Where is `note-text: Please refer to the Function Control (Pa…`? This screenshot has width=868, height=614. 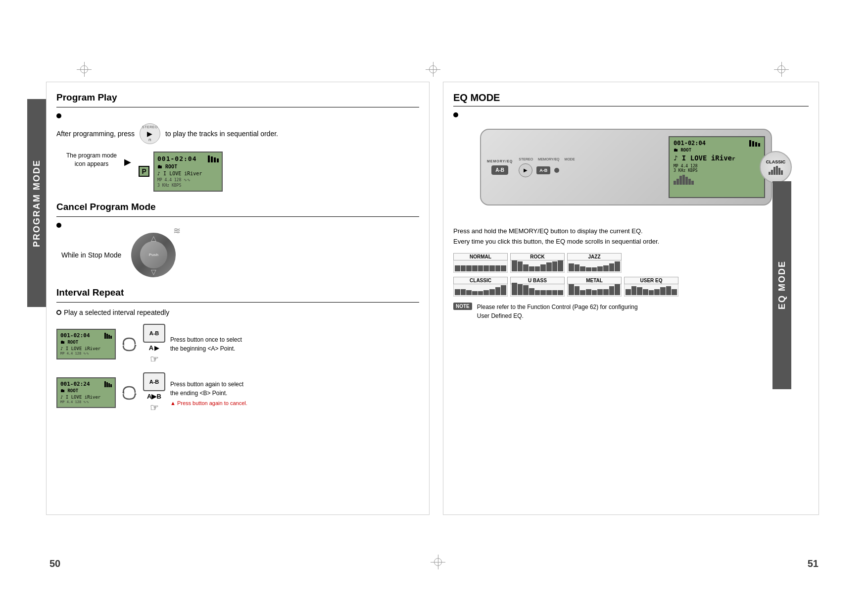
note-text: Please refer to the Function Control (Pa… is located at coordinates (557, 311).